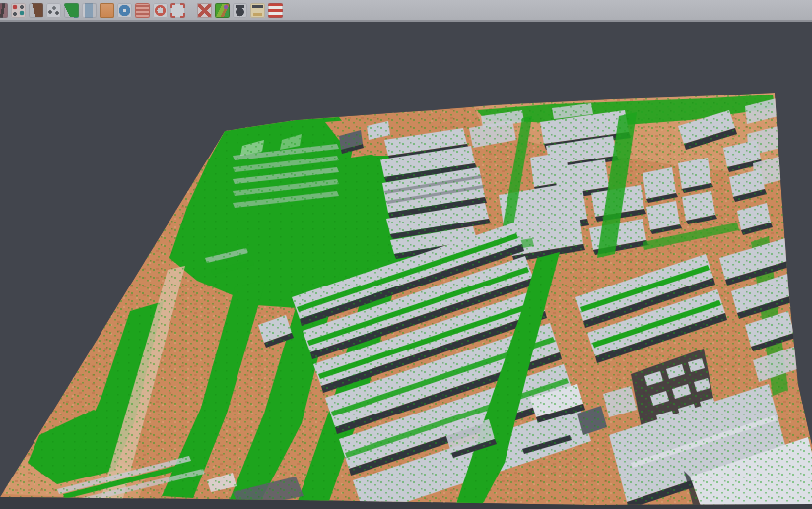 The image size is (812, 509). I want to click on camera-icon, so click(240, 10).